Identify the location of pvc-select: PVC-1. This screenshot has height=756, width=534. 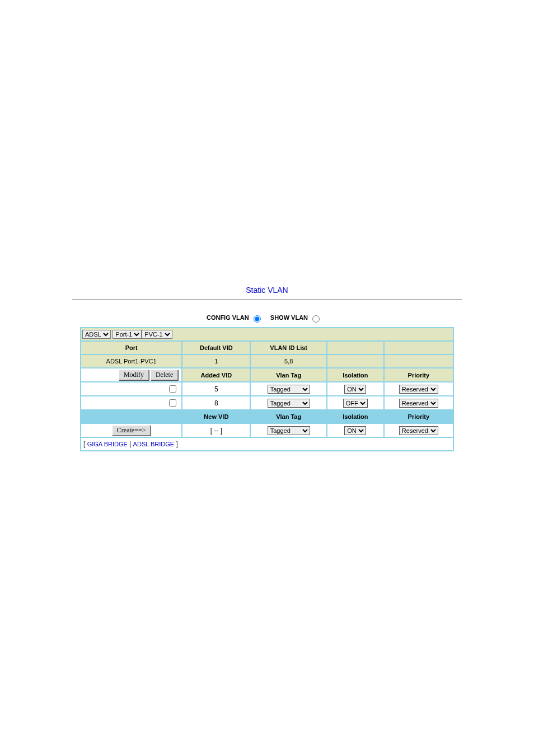
(157, 334).